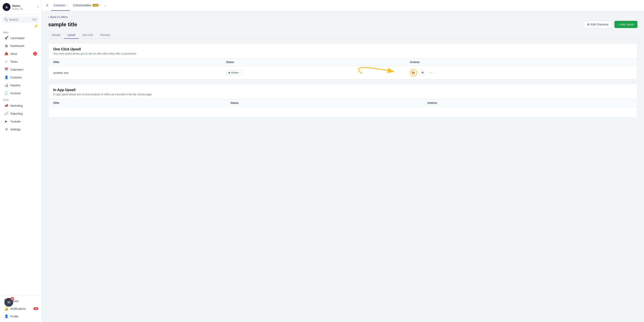 Image resolution: width=644 pixels, height=322 pixels. Describe the element at coordinates (36, 26) in the screenshot. I see `flash-icon: ⚡` at that location.